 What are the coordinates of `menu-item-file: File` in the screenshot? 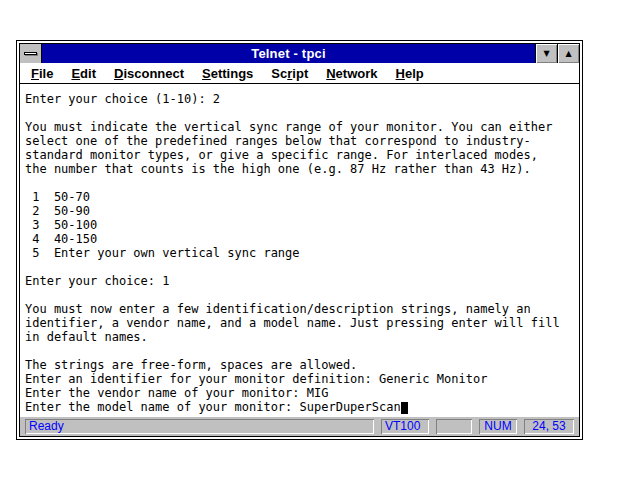 It's located at (42, 74).